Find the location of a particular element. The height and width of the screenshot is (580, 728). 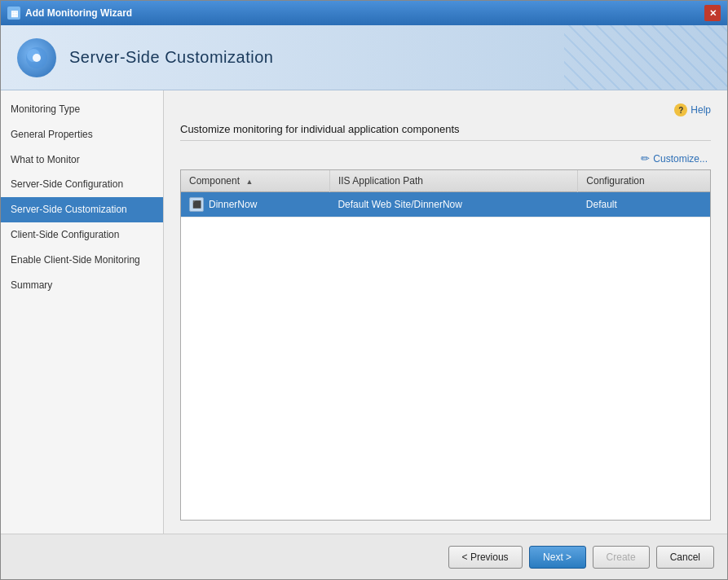

cancel-button: Cancel is located at coordinates (685, 557).